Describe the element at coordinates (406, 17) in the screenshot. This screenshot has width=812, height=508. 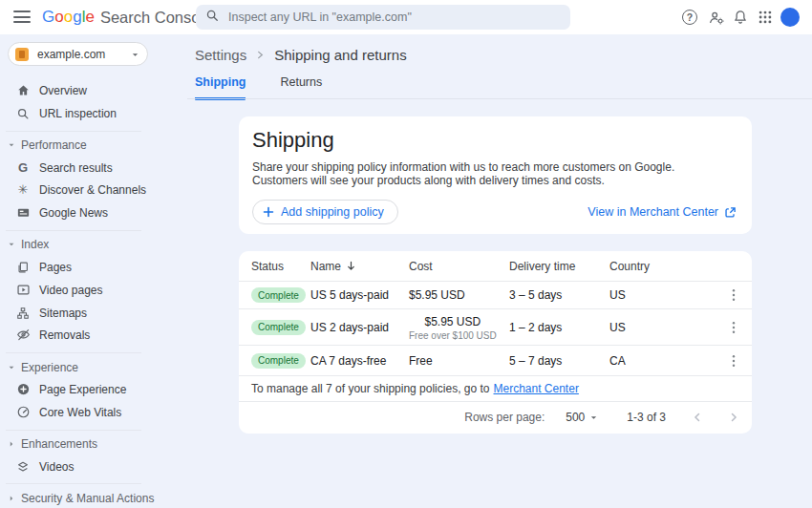
I see `top-app-bar: Google Search Console ?` at that location.